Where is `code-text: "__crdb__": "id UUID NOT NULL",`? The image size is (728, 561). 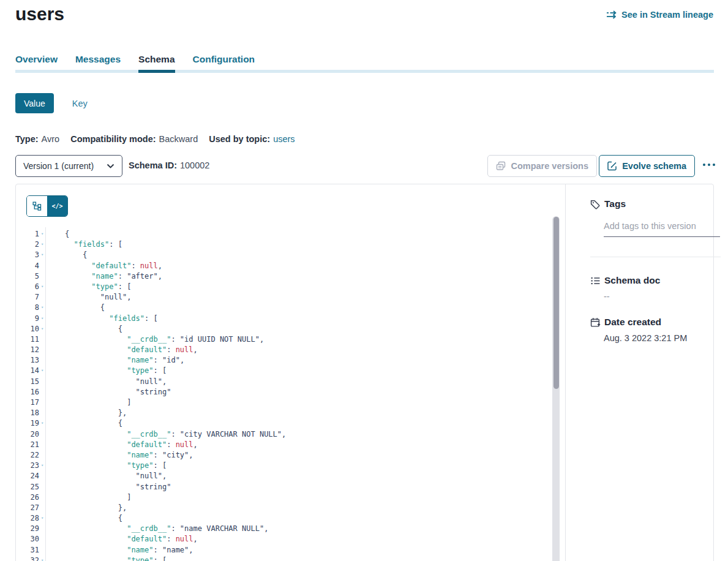
code-text: "__crdb__": "id UUID NOT NULL", is located at coordinates (154, 339).